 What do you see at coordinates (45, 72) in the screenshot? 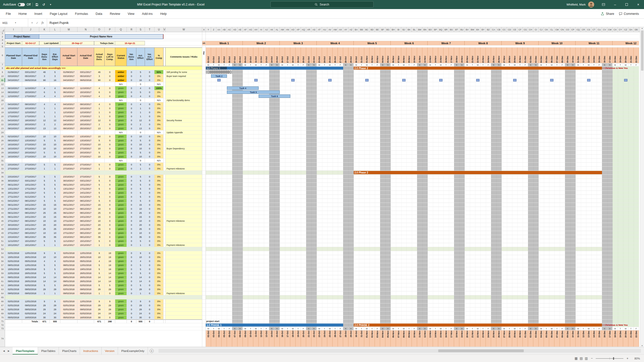
I see `cell: 46` at bounding box center [45, 72].